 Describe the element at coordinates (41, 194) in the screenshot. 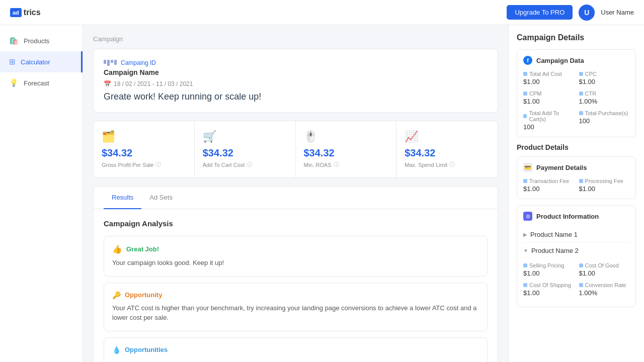

I see `sidebar: 🛍️ Products ⊞ Calculator 💡 Forecast` at that location.